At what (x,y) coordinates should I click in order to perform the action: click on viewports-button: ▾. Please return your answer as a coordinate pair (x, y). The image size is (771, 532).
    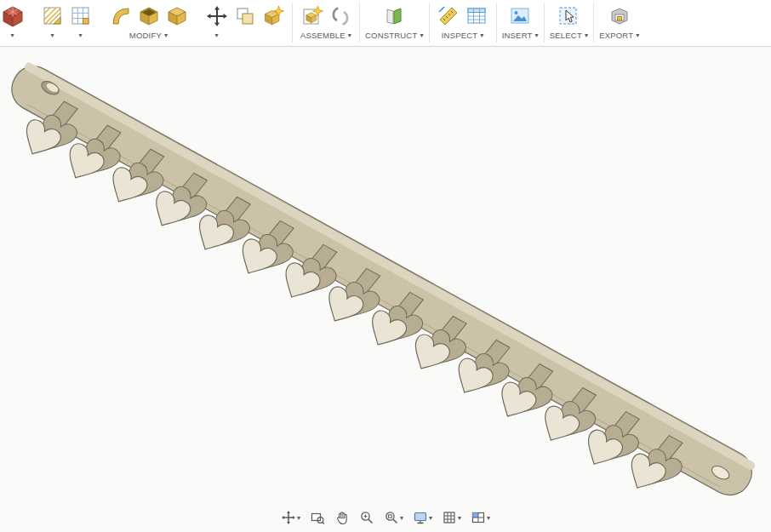
    Looking at the image, I should click on (480, 518).